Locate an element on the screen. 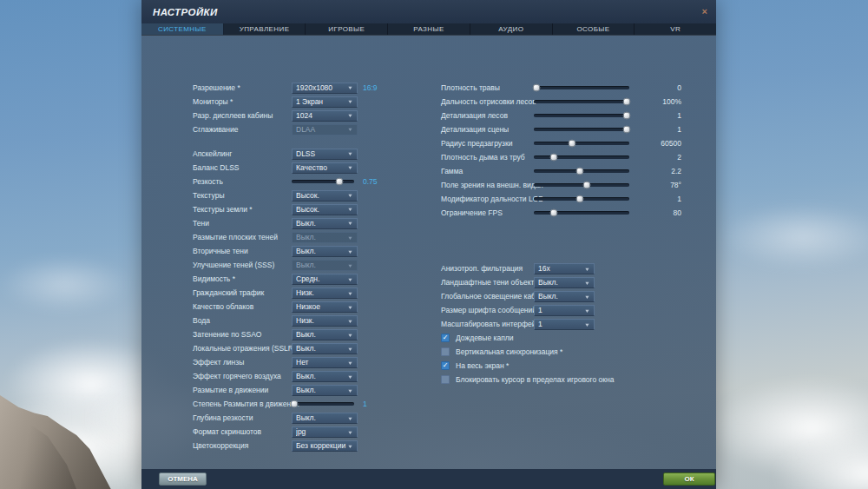 This screenshot has height=489, width=868. settings-row: ЦветокоррекцияБез коррекции▼ is located at coordinates (293, 446).